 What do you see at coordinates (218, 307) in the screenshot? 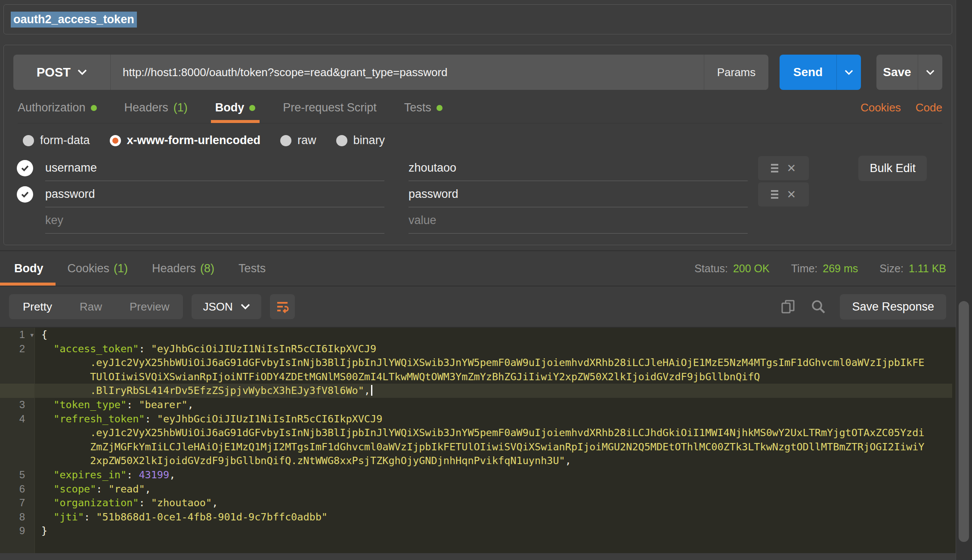
I see `format-label: JSON` at bounding box center [218, 307].